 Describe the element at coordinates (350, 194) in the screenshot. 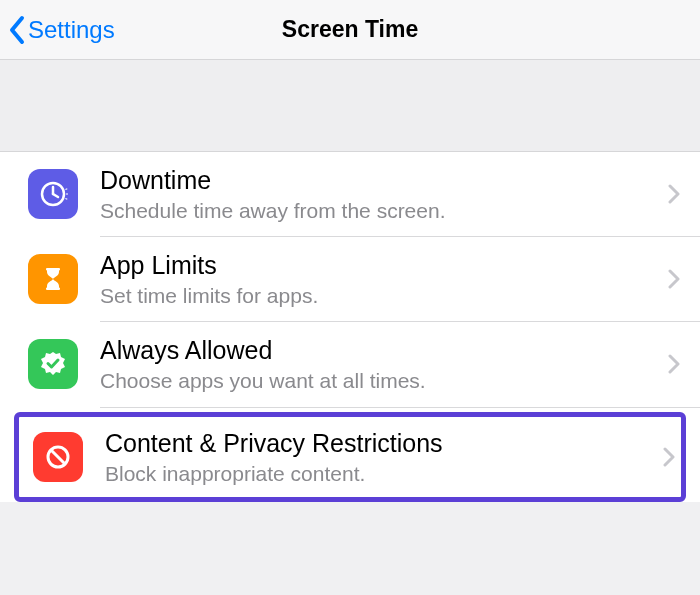

I see `row-downtime: Downtime Schedule time away from the scr…` at that location.